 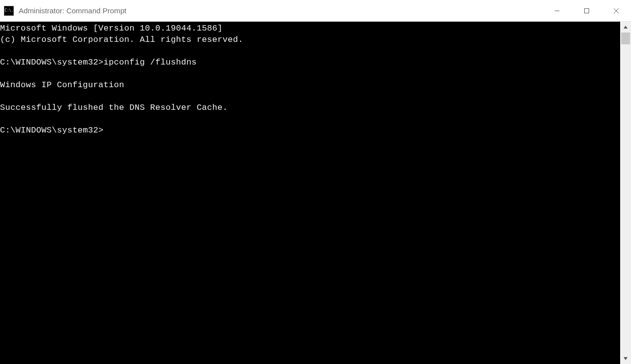 I want to click on scroll-thumb, so click(x=626, y=38).